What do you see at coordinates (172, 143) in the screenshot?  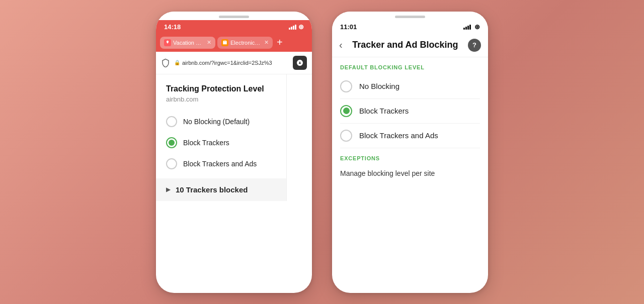 I see `radio-block-trackers` at bounding box center [172, 143].